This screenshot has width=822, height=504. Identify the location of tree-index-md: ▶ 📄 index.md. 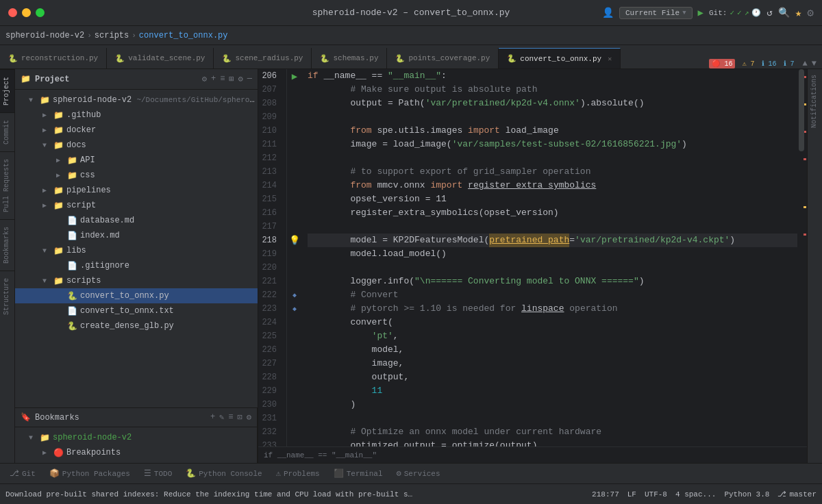
(136, 236).